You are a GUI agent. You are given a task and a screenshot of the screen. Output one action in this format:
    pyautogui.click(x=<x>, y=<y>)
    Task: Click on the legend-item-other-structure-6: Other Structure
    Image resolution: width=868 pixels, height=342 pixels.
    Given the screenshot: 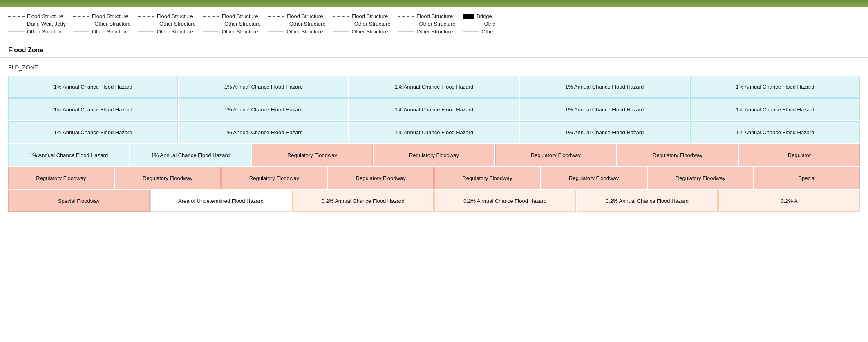 What is the action you would take?
    pyautogui.click(x=428, y=24)
    